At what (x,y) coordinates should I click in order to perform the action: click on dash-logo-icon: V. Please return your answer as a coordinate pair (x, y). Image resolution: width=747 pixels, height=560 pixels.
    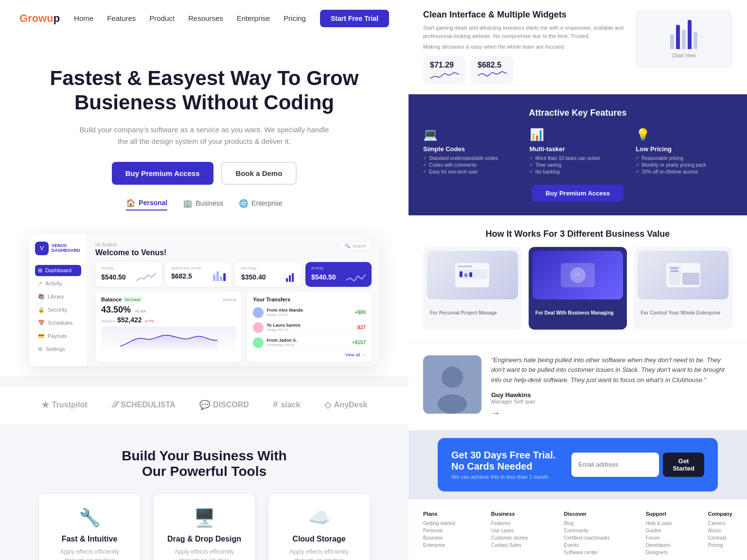
    Looking at the image, I should click on (42, 248).